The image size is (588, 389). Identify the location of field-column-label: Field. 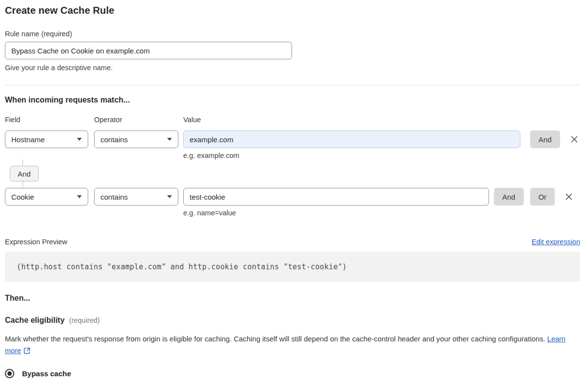
(49, 120).